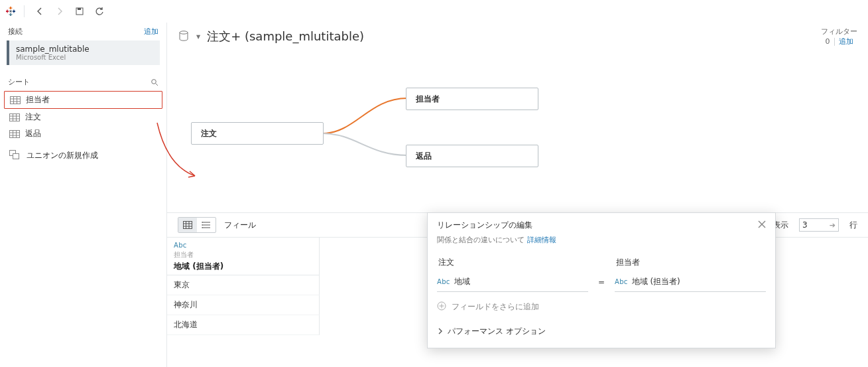  What do you see at coordinates (84, 32) in the screenshot?
I see `connections-header: 接続 追加` at bounding box center [84, 32].